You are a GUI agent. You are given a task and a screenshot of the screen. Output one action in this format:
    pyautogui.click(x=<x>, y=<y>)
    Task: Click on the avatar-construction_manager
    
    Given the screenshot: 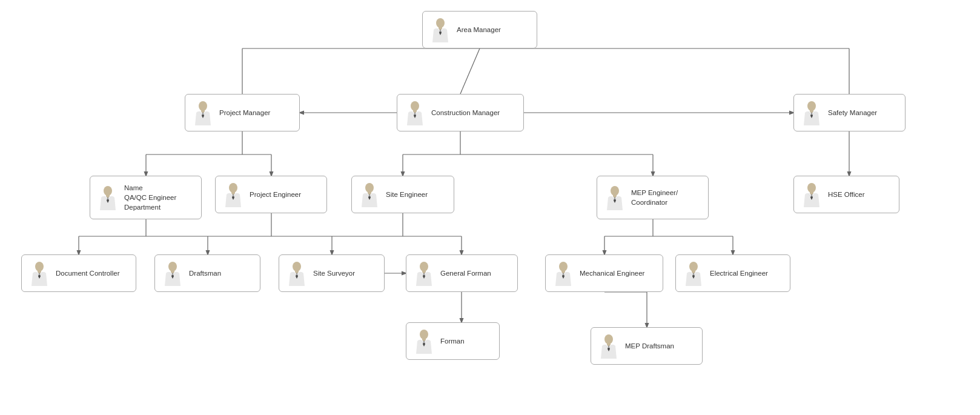 What is the action you would take?
    pyautogui.click(x=415, y=113)
    